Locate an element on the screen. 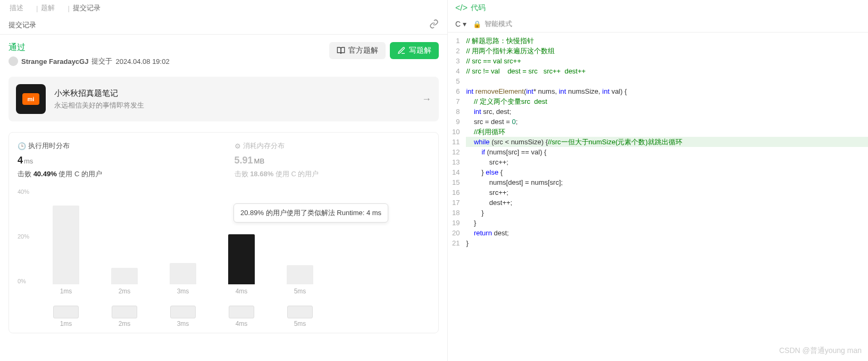  promo-card: mi 小米秋招真题笔记 永远相信美好的事情即将发生 → is located at coordinates (223, 99).